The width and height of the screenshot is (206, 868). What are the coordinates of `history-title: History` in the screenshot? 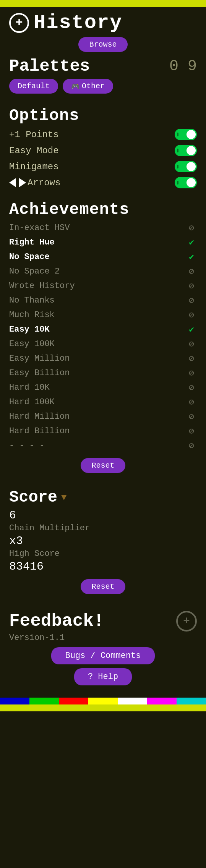 It's located at (78, 23).